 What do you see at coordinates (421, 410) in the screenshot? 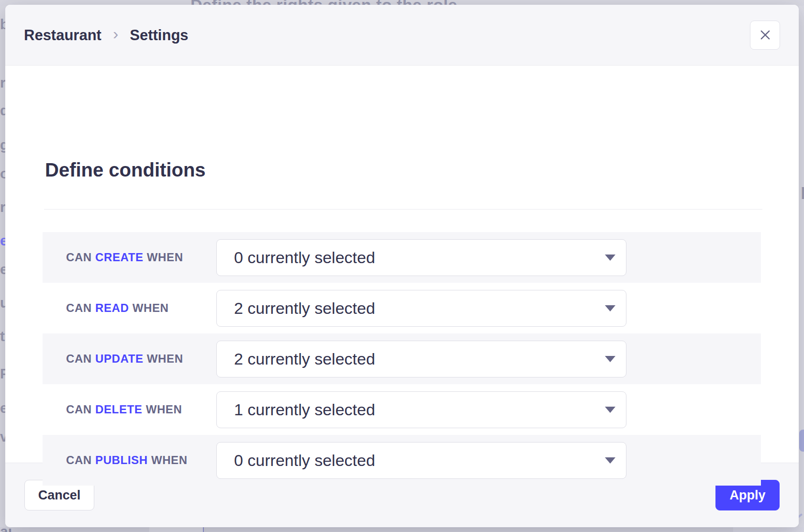
I see `select-can-delete-when: 1 currently selected` at bounding box center [421, 410].